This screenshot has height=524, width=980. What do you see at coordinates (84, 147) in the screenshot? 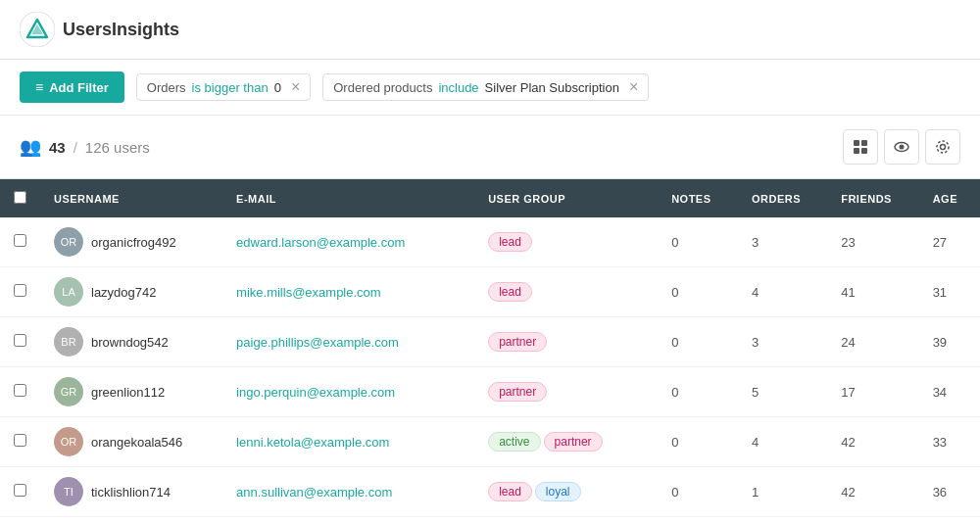
I see `count-info: 👥 43 / 126 users` at bounding box center [84, 147].